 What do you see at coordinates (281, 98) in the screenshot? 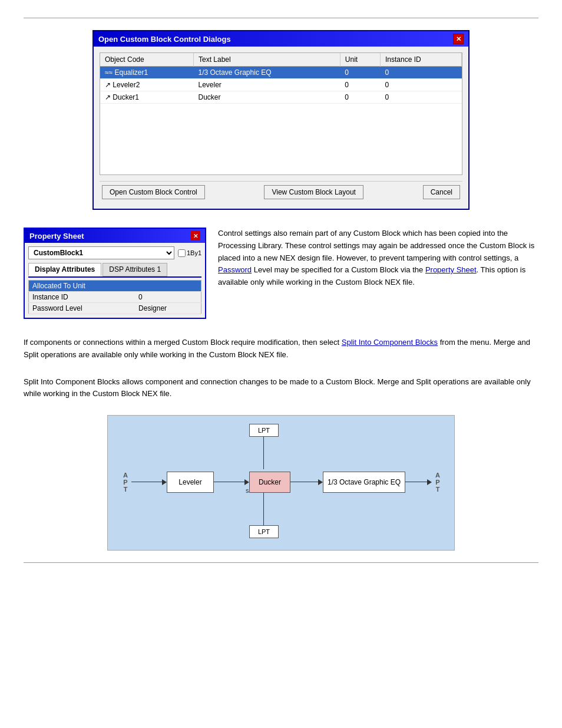
I see `dialog1-table-row: ↗ Ducker1 Ducker 0 0` at bounding box center [281, 98].